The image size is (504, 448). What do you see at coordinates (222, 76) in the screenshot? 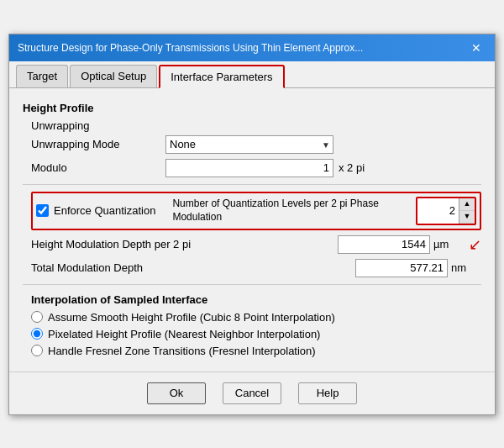
I see `tab-interface-parameters: Interface Parameters` at bounding box center [222, 76].